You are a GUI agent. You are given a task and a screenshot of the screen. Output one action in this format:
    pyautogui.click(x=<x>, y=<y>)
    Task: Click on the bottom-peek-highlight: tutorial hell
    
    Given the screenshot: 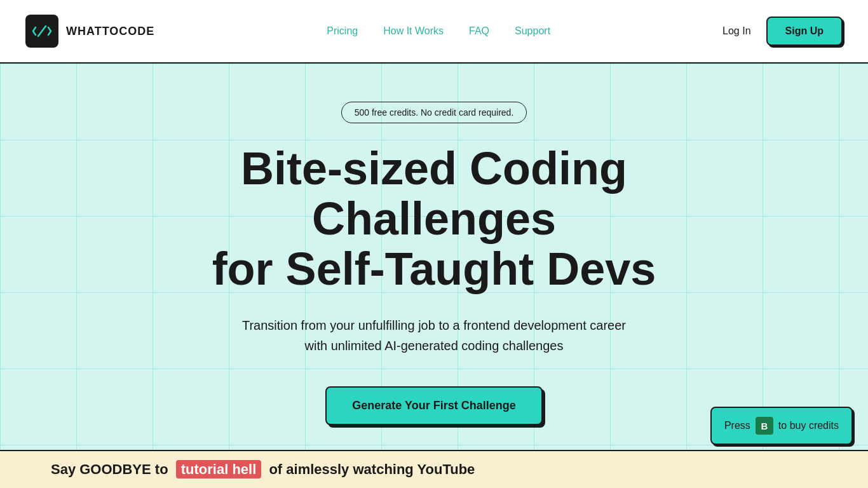 What is the action you would take?
    pyautogui.click(x=219, y=469)
    